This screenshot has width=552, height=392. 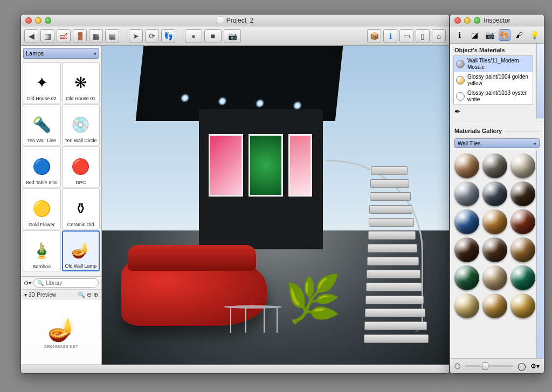 What do you see at coordinates (460, 35) in the screenshot?
I see `tab-info: ℹ` at bounding box center [460, 35].